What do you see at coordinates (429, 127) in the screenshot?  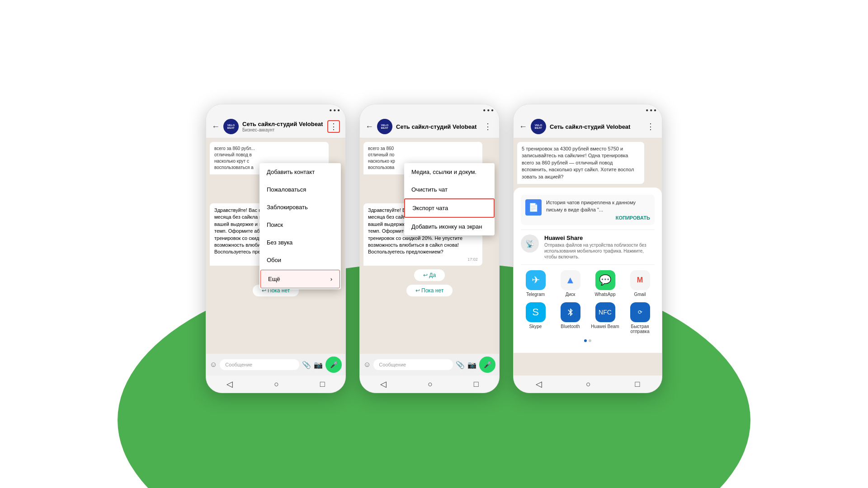 I see `chat-header-2: ← VELOBEAT Сеть сайкл-студий Velobeat ⋮` at bounding box center [429, 127].